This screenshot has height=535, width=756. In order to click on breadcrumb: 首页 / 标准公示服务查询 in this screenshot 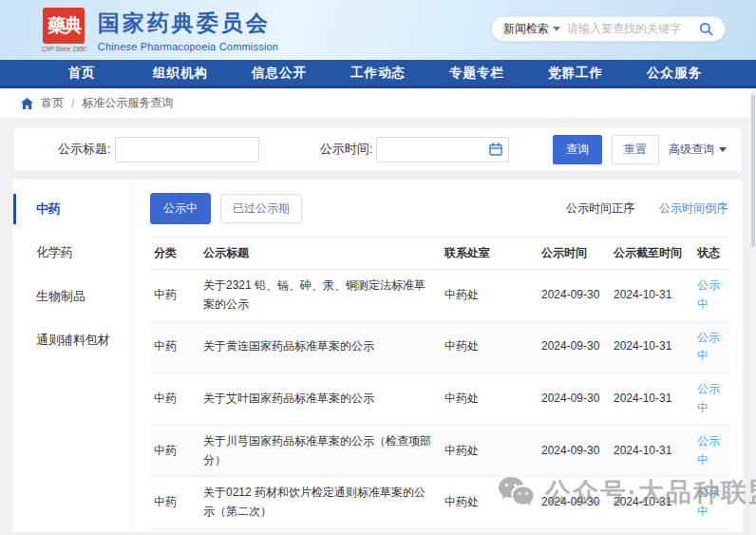, I will do `click(378, 103)`.